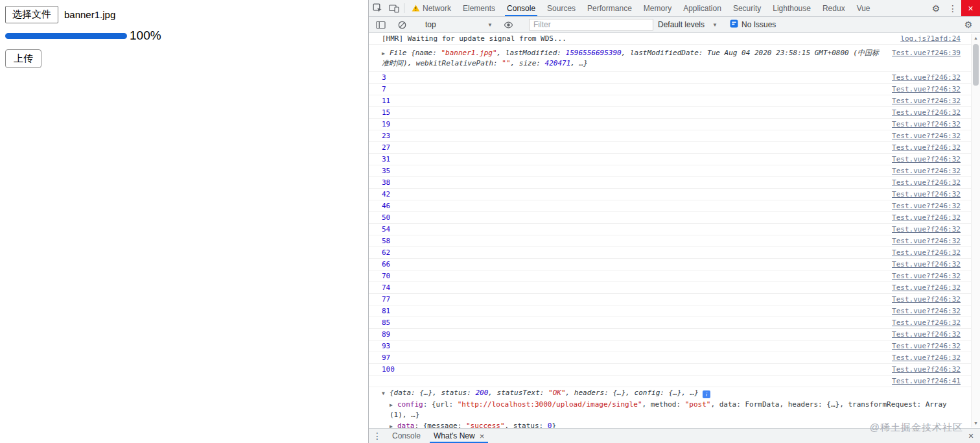 This screenshot has height=443, width=980. What do you see at coordinates (377, 8) in the screenshot?
I see `inspect-element-icon` at bounding box center [377, 8].